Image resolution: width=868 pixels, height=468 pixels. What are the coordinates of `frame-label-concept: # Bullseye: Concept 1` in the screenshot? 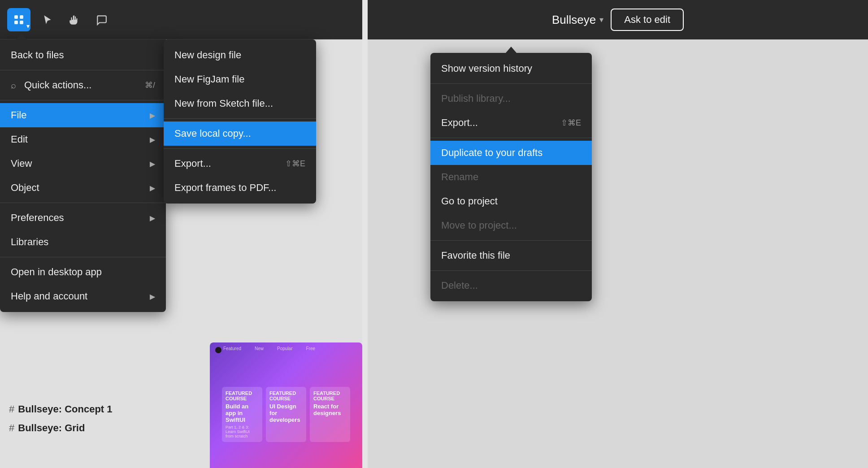 It's located at (61, 409).